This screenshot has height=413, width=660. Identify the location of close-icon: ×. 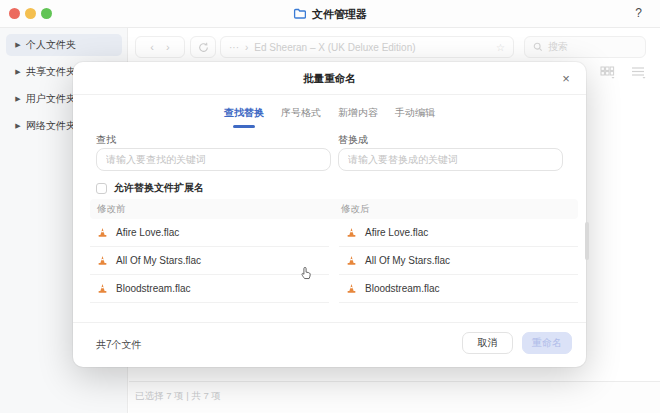
(566, 78).